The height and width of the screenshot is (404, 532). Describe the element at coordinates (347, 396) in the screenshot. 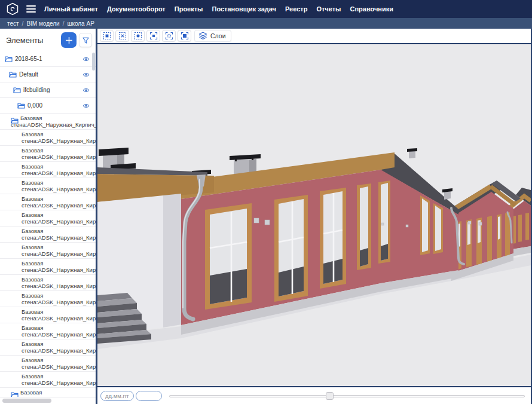

I see `timeline-slider` at that location.